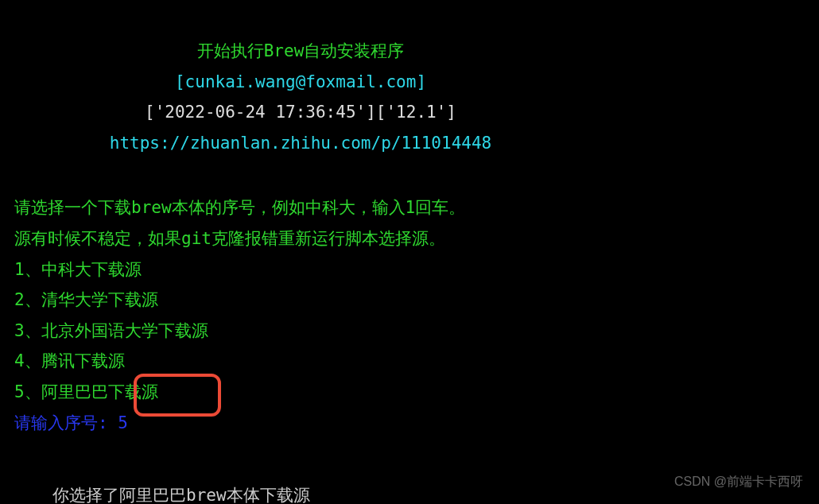  Describe the element at coordinates (417, 300) in the screenshot. I see `option-item: 2、清华大学下载源` at that location.